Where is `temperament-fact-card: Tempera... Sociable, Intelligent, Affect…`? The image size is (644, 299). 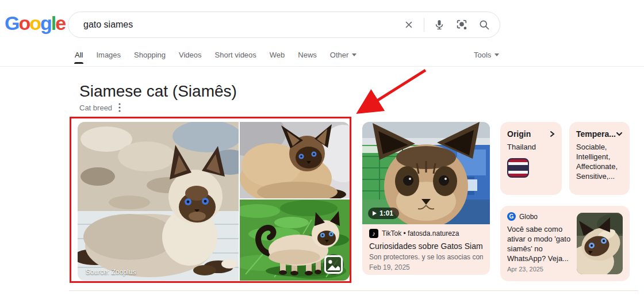
temperament-fact-card: Tempera... Sociable, Intelligent, Affect… is located at coordinates (599, 159).